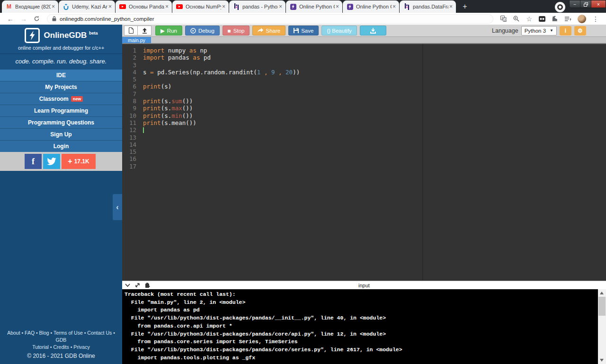 The width and height of the screenshot is (606, 364). What do you see at coordinates (374, 58) in the screenshot?
I see `code-line: import pandas as pd` at bounding box center [374, 58].